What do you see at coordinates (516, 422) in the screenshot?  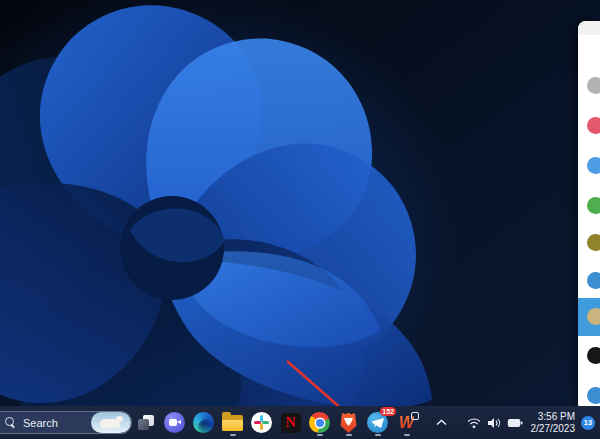 I see `system-tray: 3:56 PM 2/27/2023 13` at bounding box center [516, 422].